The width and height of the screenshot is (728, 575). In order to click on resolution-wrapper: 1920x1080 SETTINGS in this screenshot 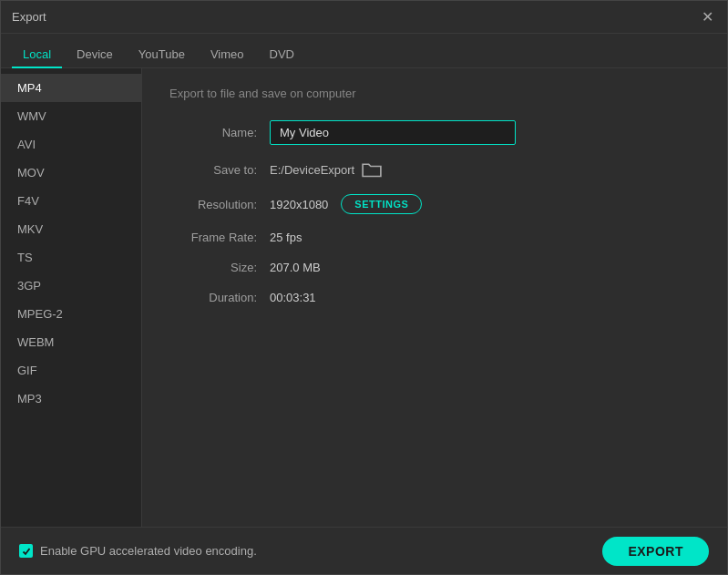, I will do `click(346, 204)`.